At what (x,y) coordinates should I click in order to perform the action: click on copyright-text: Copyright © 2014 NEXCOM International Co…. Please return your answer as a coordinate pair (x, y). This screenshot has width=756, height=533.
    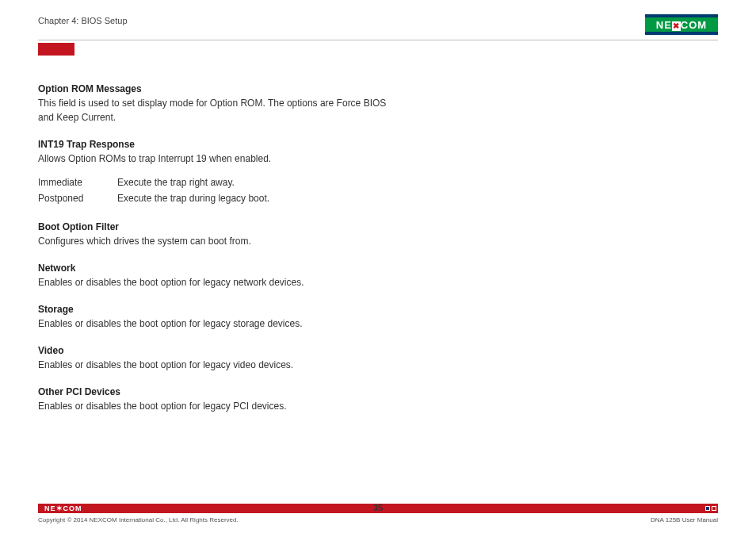
    Looking at the image, I should click on (138, 520).